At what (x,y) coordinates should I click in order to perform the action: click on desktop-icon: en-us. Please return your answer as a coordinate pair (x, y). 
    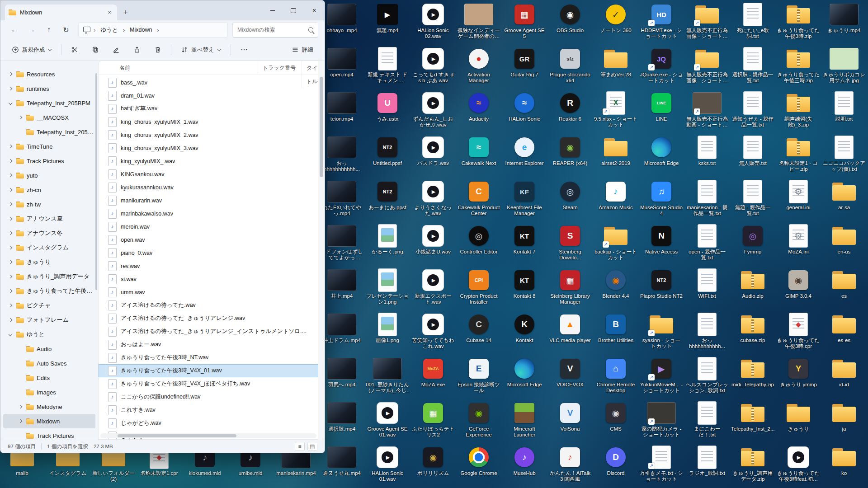
    Looking at the image, I should click on (844, 246).